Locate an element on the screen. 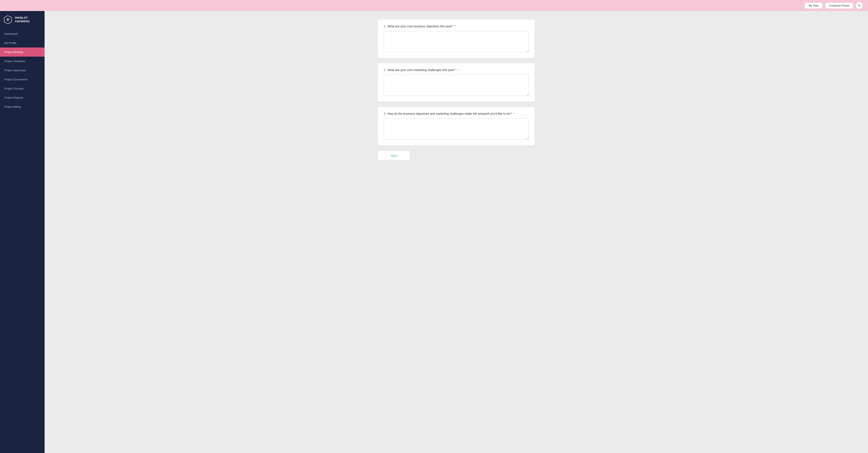 The image size is (868, 453). question-card-1: 1.What are your core business objectives… is located at coordinates (456, 39).